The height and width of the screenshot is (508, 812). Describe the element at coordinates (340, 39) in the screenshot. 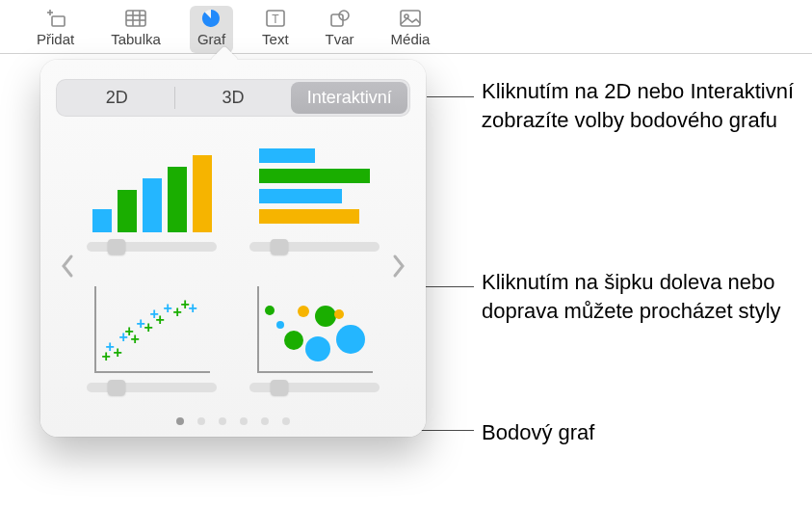

I see `toolbar-label: Tvar` at that location.